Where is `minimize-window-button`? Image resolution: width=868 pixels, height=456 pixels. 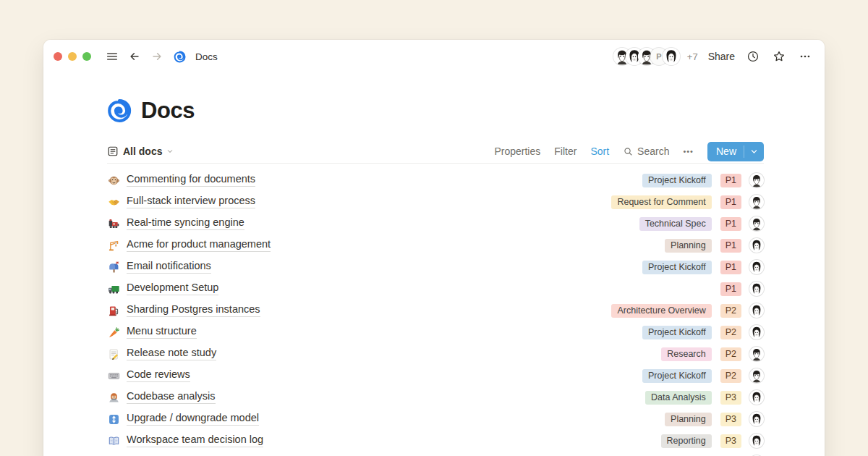 minimize-window-button is located at coordinates (72, 56).